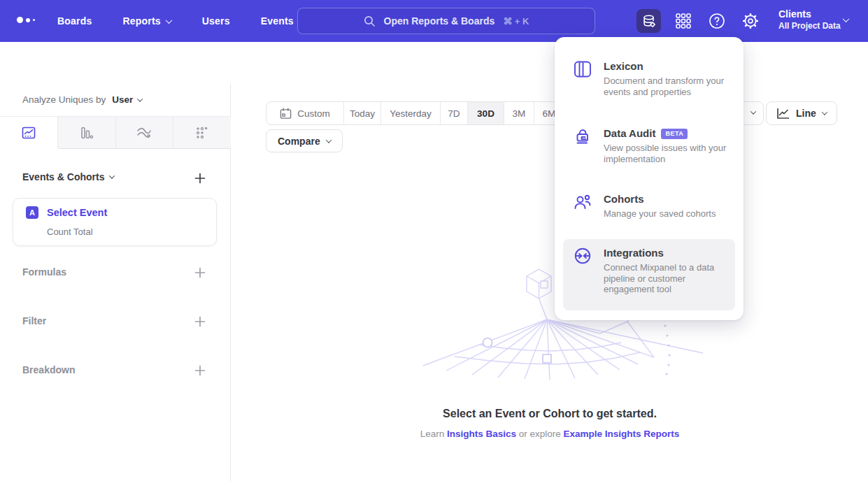 The width and height of the screenshot is (868, 481). I want to click on menu-description: Document and transform your events and p…, so click(666, 87).